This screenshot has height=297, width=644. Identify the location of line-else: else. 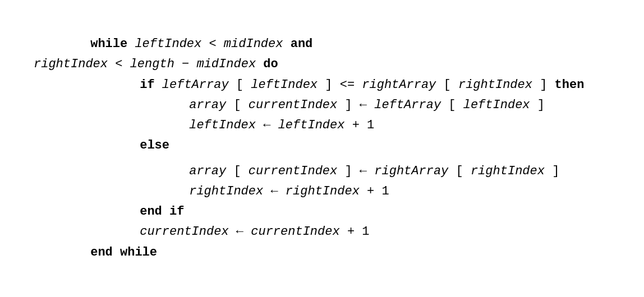
(322, 146).